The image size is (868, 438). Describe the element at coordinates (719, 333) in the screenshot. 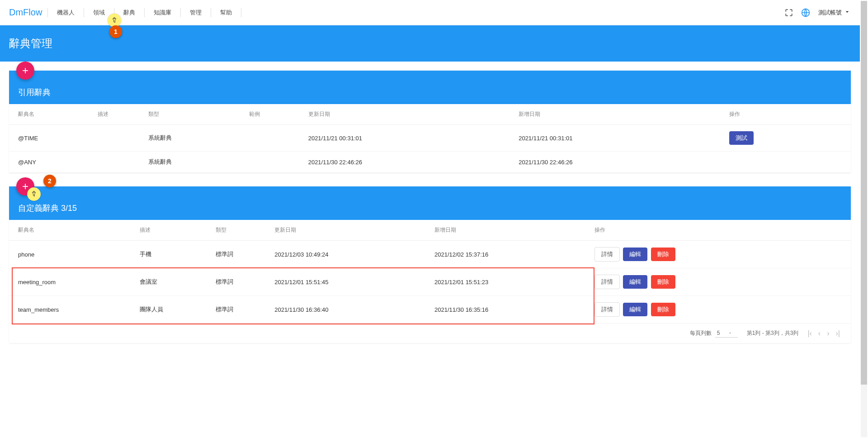

I see `rows-per-page-value: 5` at that location.